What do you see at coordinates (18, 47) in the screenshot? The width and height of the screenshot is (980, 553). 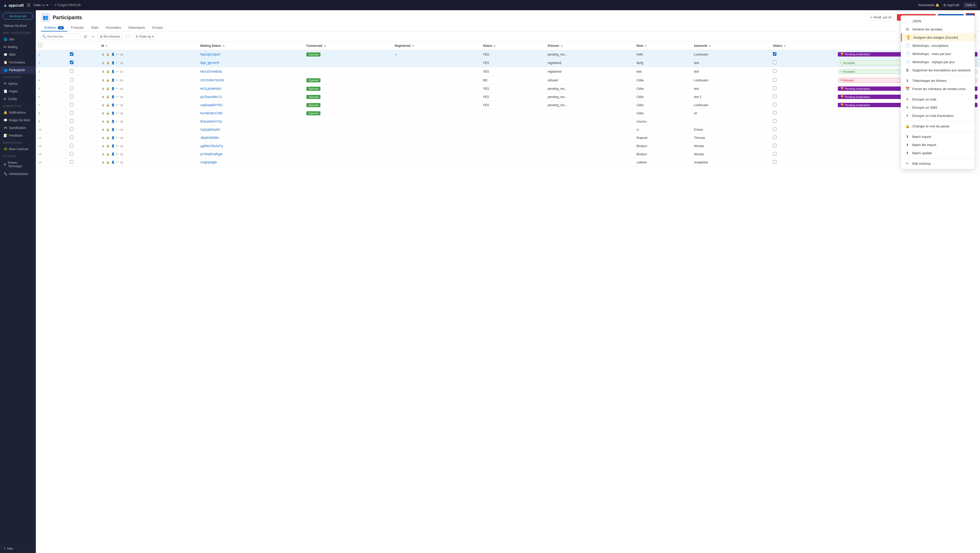 I see `sidebar-item-mailing: ✉Mailing` at bounding box center [18, 47].